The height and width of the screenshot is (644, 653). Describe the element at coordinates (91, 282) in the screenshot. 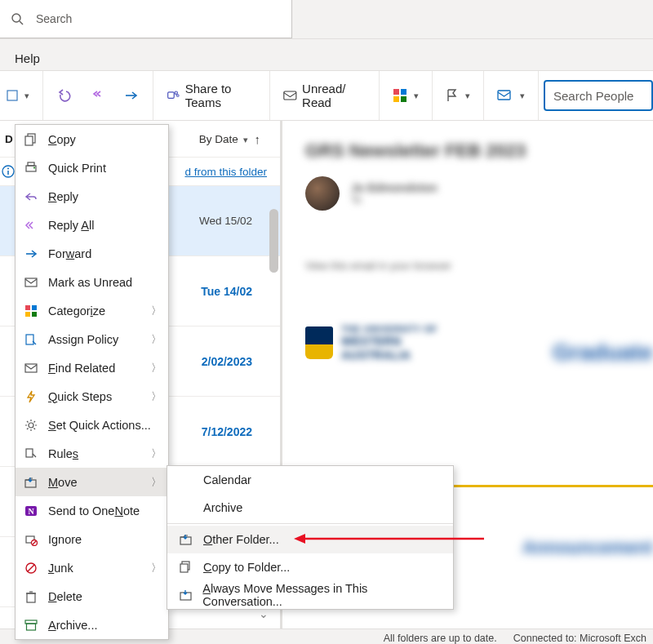

I see `ctx-mark-unread: Mark as Unread` at that location.